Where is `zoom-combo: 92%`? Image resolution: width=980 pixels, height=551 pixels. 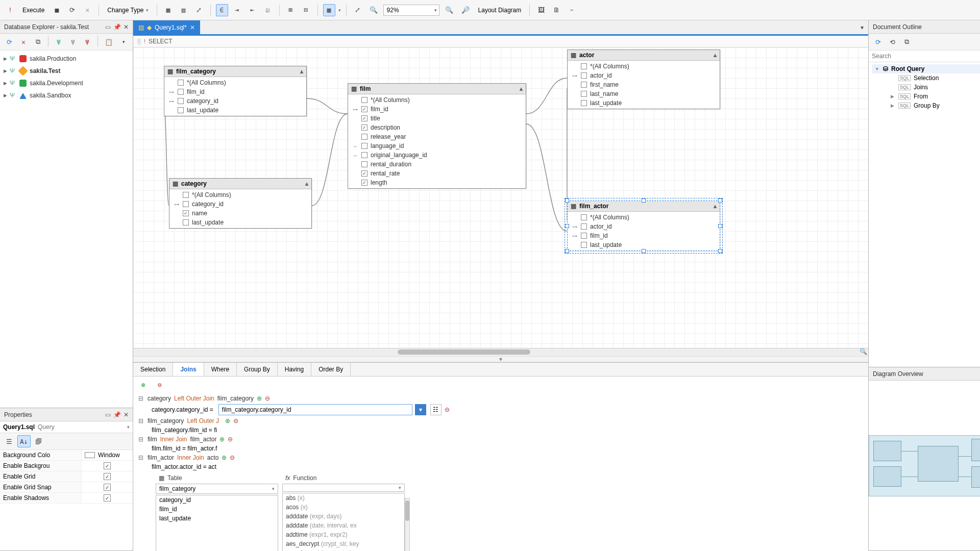 zoom-combo: 92% is located at coordinates (411, 10).